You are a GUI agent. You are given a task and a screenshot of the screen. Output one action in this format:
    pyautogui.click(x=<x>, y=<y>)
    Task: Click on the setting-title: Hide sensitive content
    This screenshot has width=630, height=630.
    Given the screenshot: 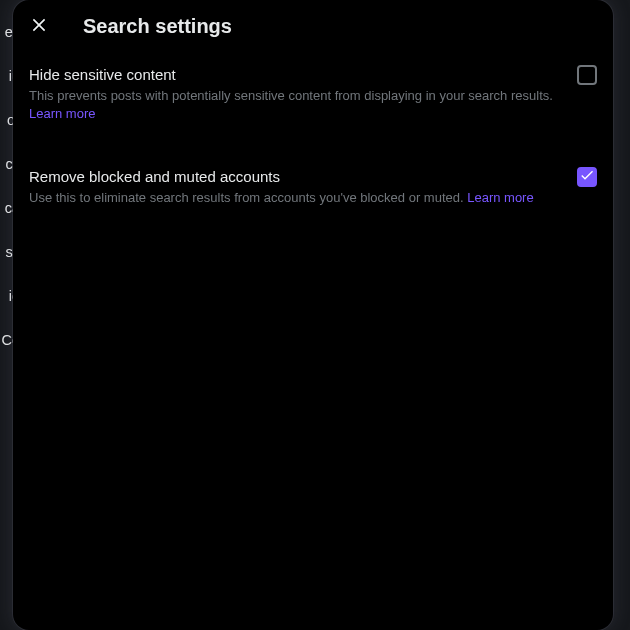 What is the action you would take?
    pyautogui.click(x=102, y=75)
    